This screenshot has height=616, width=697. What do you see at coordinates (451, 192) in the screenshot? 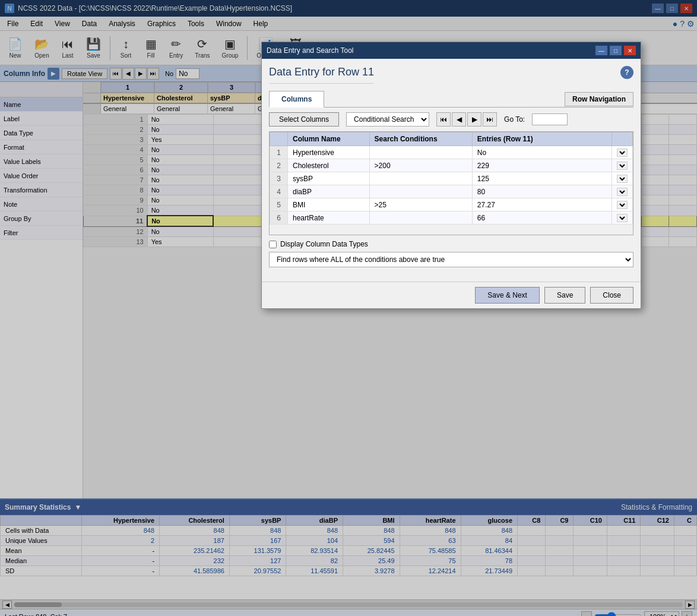
I see `entry-table-row: 4diaBP▼` at bounding box center [451, 192].